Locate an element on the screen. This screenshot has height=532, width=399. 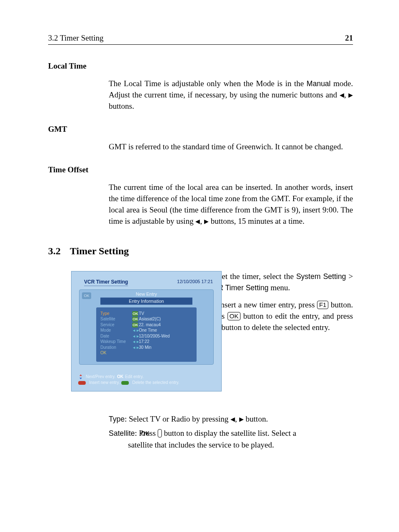
def-satellite-term: Satellite is located at coordinates (122, 433).